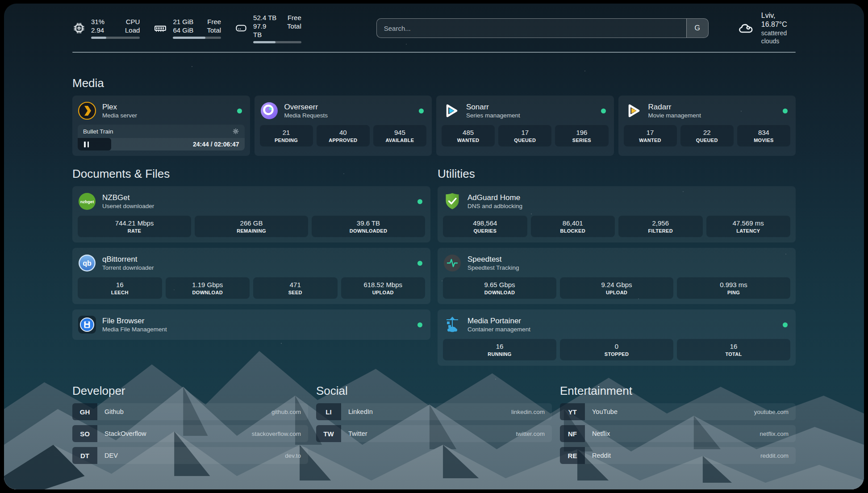 This screenshot has width=868, height=493. What do you see at coordinates (678, 434) in the screenshot?
I see `bookmark-netflix: NF Netflix netflix.com` at bounding box center [678, 434].